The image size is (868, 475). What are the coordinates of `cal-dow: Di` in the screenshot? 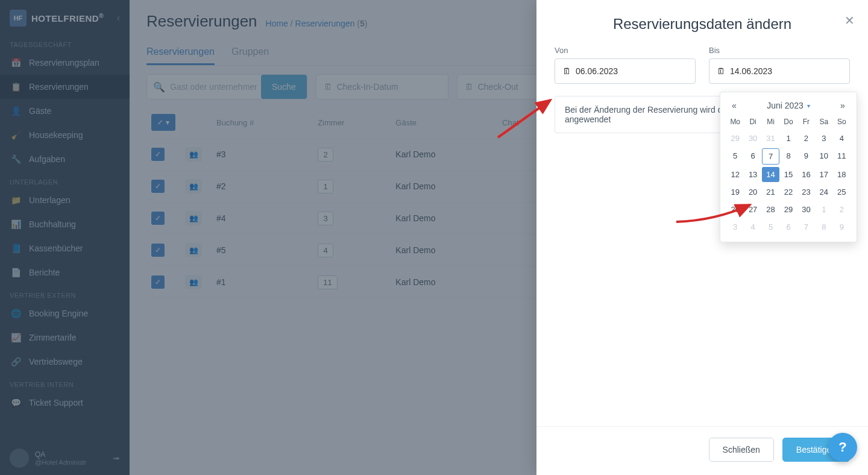 It's located at (752, 122).